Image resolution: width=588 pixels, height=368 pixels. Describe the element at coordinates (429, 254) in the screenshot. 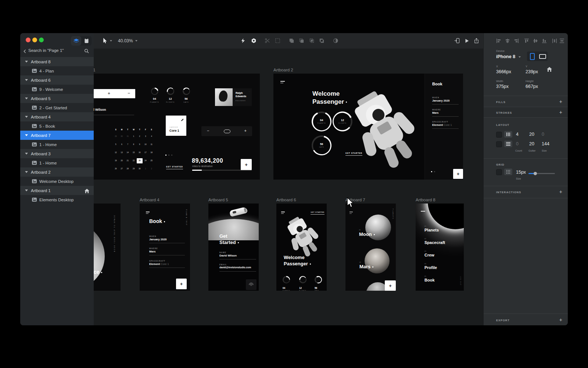

I see `menu-item-crew: 03Crew` at that location.